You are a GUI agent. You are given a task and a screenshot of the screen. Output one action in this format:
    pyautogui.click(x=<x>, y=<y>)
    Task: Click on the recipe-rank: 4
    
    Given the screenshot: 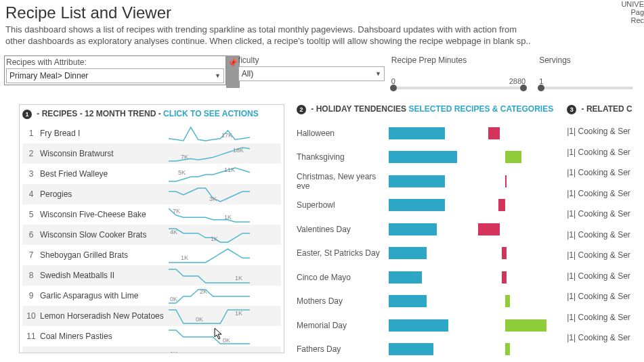 What is the action you would take?
    pyautogui.click(x=31, y=194)
    